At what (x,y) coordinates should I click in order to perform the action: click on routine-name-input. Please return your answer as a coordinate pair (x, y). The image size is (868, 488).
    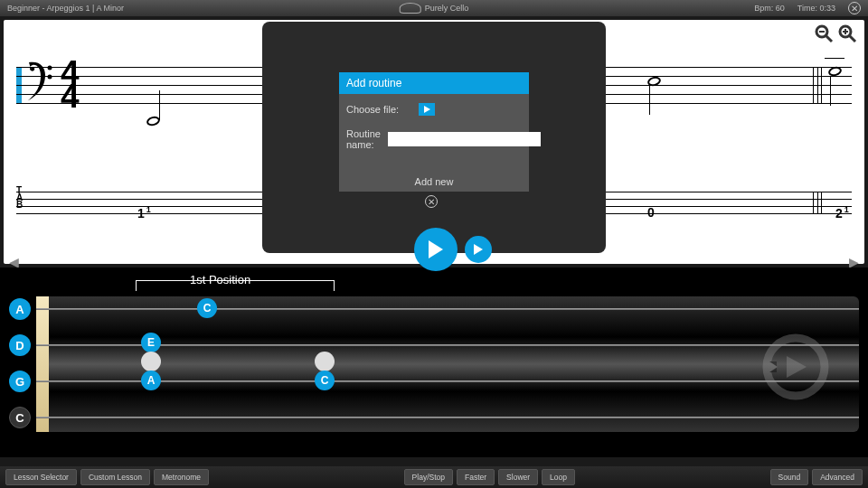
    Looking at the image, I should click on (465, 139).